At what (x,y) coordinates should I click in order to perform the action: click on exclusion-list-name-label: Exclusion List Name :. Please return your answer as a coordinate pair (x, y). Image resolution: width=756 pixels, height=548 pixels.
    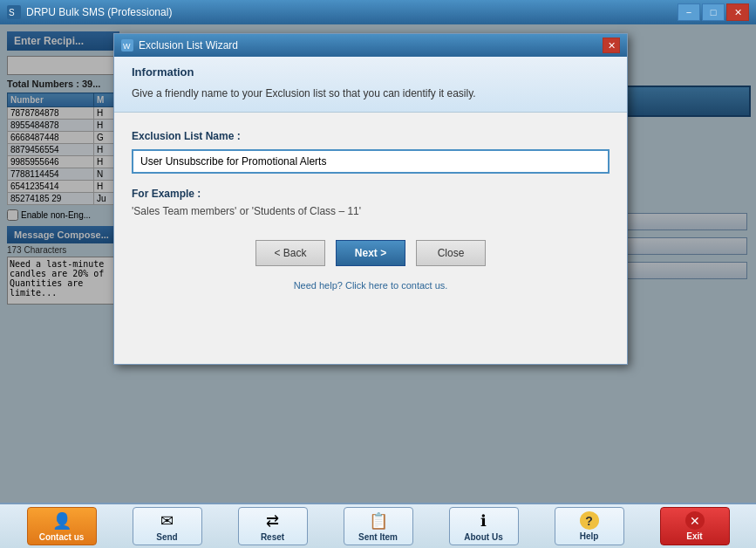
    Looking at the image, I should click on (371, 136).